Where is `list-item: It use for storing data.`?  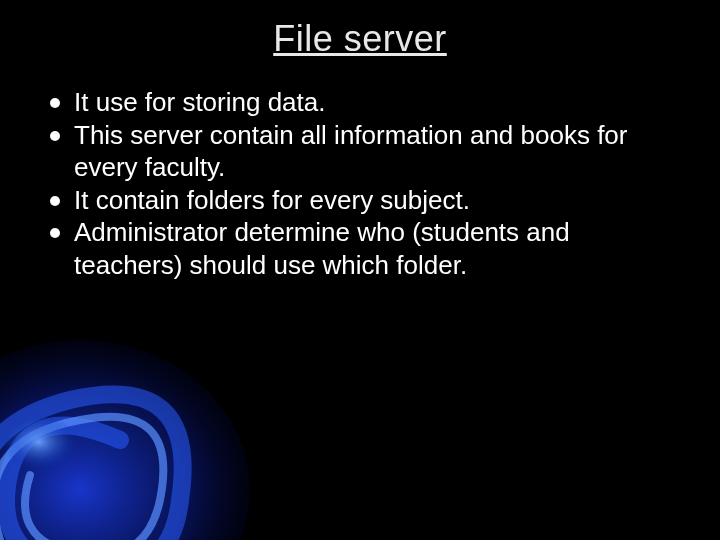 list-item: It use for storing data. is located at coordinates (360, 102).